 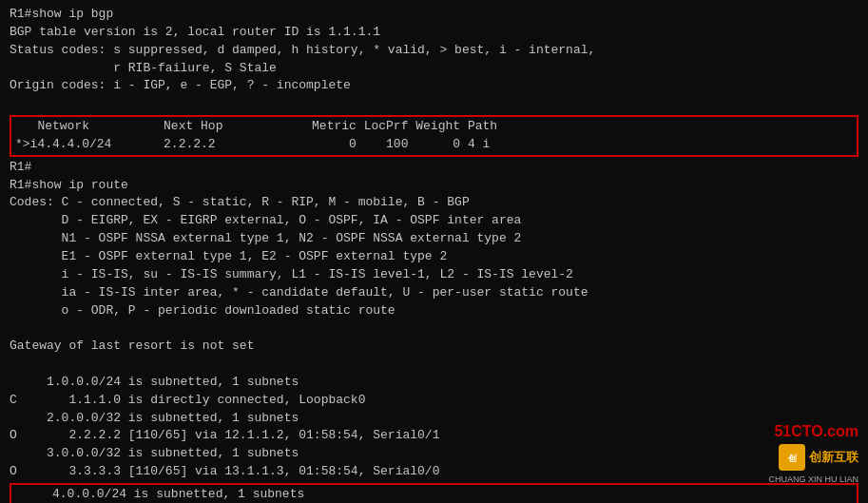 What do you see at coordinates (814, 479) in the screenshot?
I see `watermark-brand-en: CHUANG XIN HU LIAN` at bounding box center [814, 479].